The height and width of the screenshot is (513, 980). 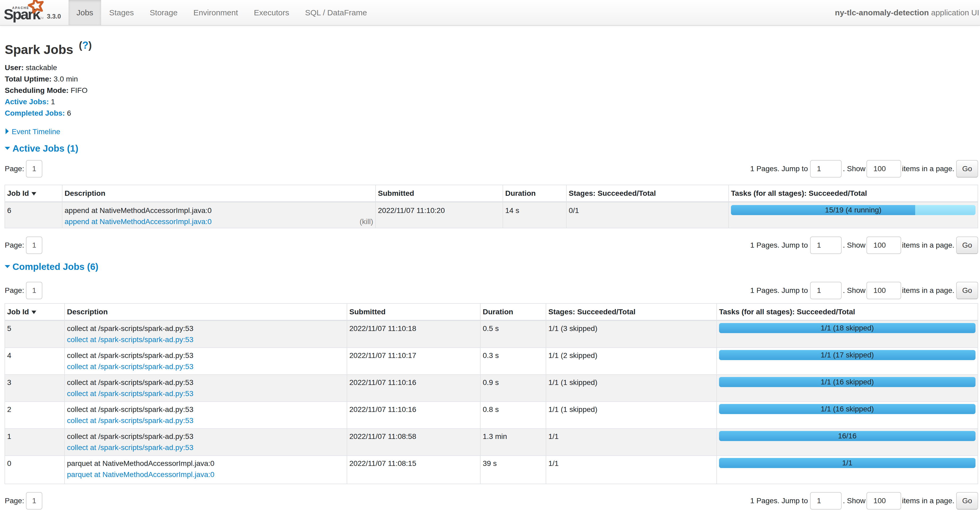 I want to click on svg-text: TM, so click(x=41, y=18).